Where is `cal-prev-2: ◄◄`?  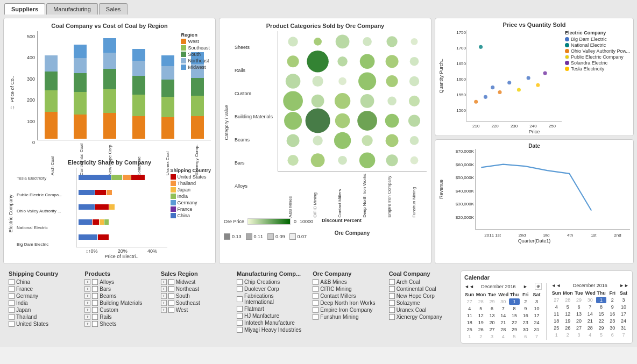 cal-prev-2: ◄◄ is located at coordinates (556, 286).